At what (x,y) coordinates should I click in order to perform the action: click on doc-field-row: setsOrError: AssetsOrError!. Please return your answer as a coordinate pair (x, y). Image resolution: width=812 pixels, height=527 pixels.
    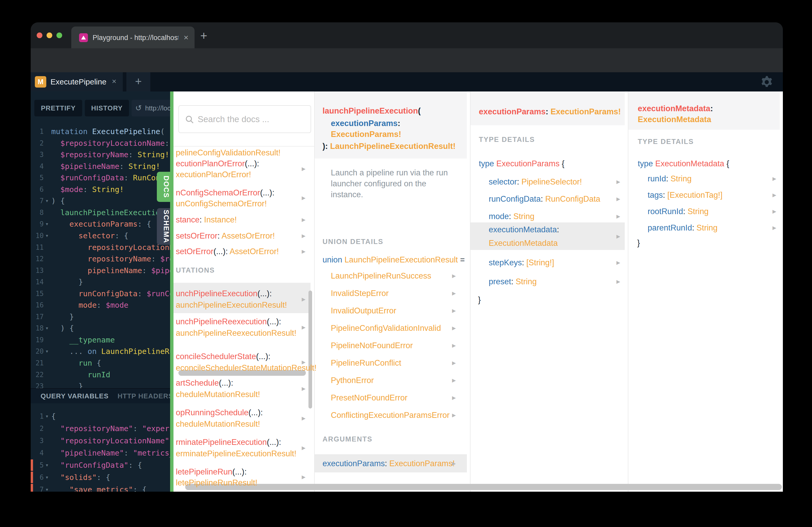
    Looking at the image, I should click on (225, 236).